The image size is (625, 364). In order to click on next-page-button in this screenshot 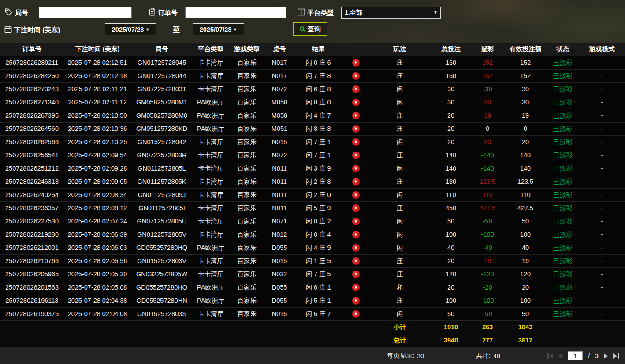, I will do `click(606, 356)`.